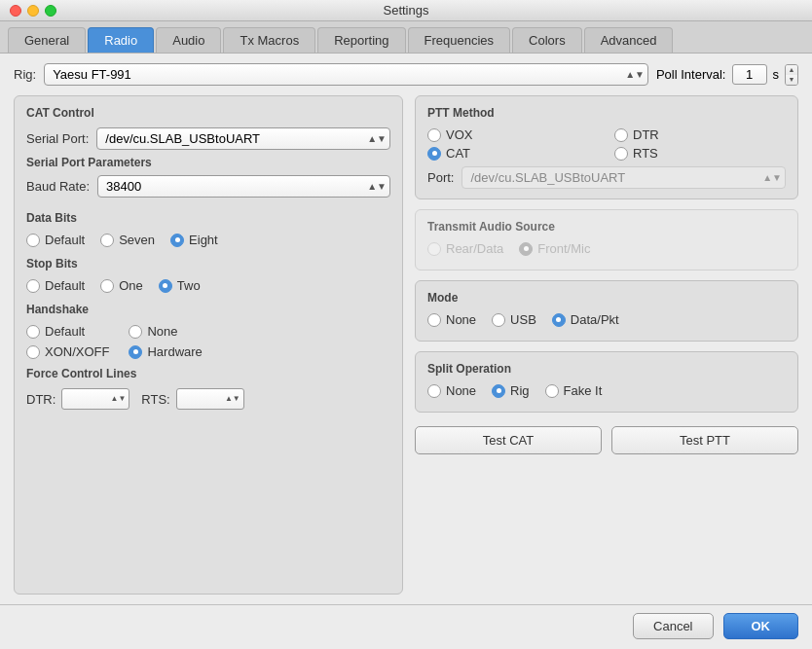  What do you see at coordinates (574, 391) in the screenshot?
I see `split-fake-it: Fake It` at bounding box center [574, 391].